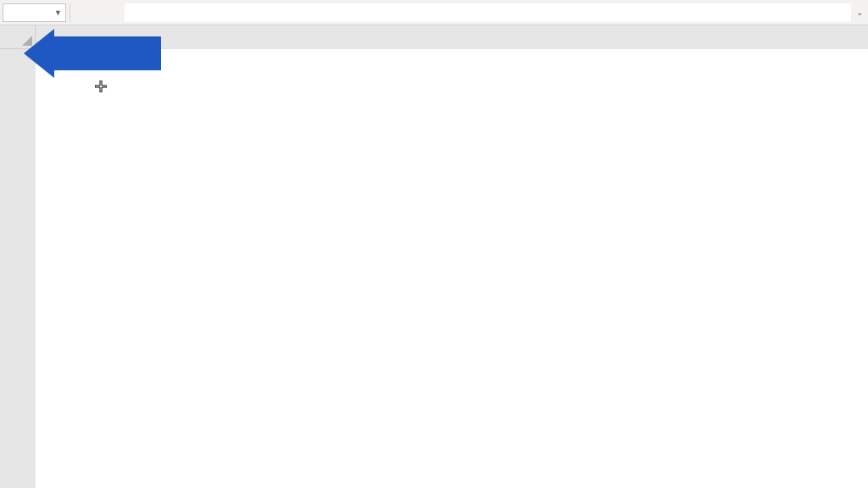  Describe the element at coordinates (103, 13) in the screenshot. I see `confirm-icon` at that location.